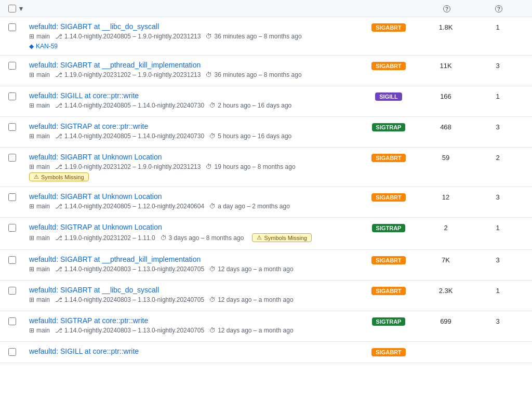 The height and width of the screenshot is (399, 532). Describe the element at coordinates (250, 136) in the screenshot. I see `time-meta: ⏱ 5 hours ago – 16 days ago` at that location.